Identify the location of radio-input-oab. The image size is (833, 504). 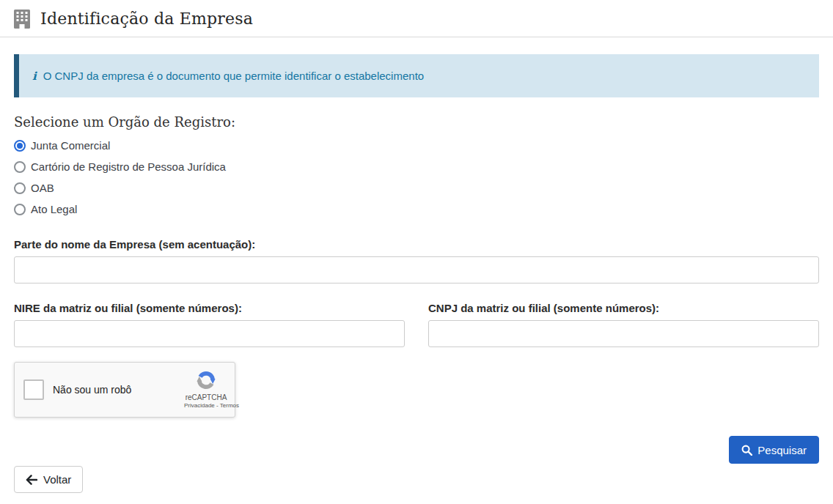
(20, 188).